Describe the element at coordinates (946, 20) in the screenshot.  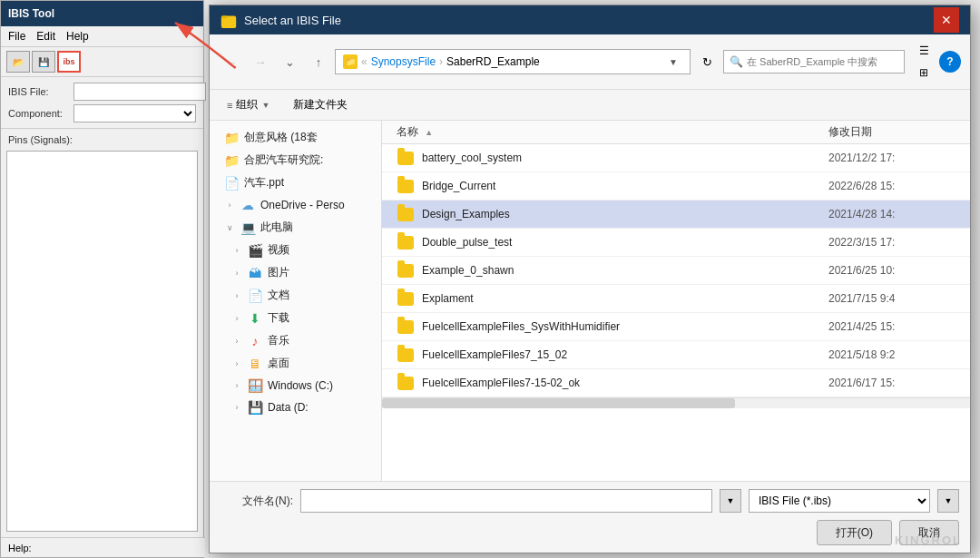
I see `dialog-close-btn: ✕` at that location.